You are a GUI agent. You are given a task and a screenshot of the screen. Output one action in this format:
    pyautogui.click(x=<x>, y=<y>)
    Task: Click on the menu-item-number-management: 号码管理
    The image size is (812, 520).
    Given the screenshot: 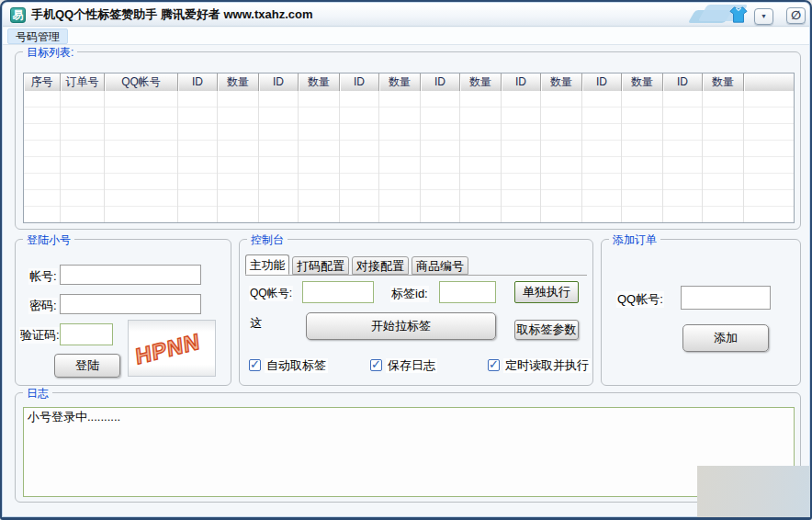 What is the action you would take?
    pyautogui.click(x=38, y=37)
    